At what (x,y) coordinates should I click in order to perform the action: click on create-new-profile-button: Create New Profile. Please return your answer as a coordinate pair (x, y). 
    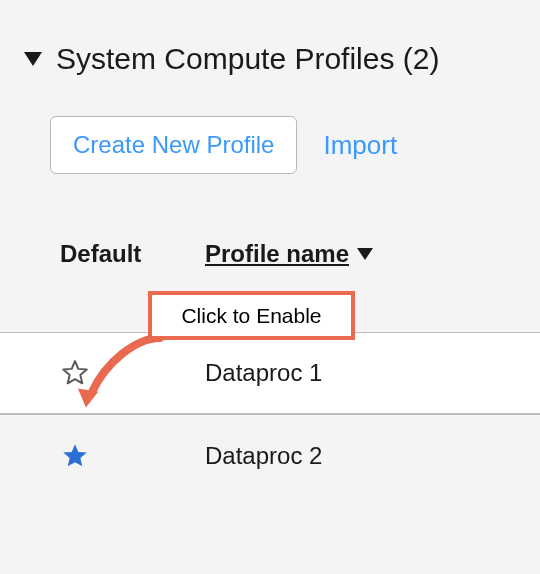
    Looking at the image, I should click on (174, 145).